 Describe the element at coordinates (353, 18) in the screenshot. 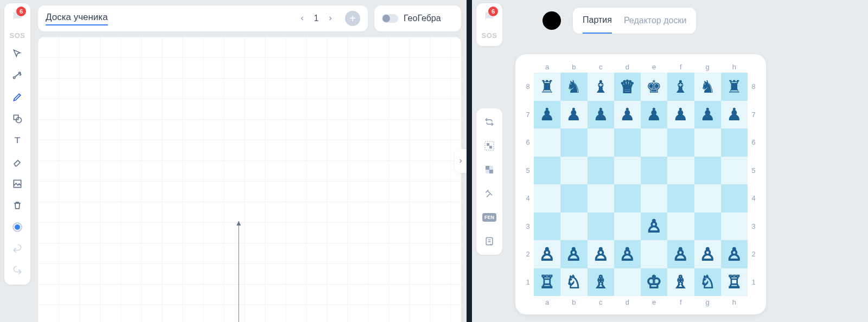

I see `add-page-button: +` at that location.